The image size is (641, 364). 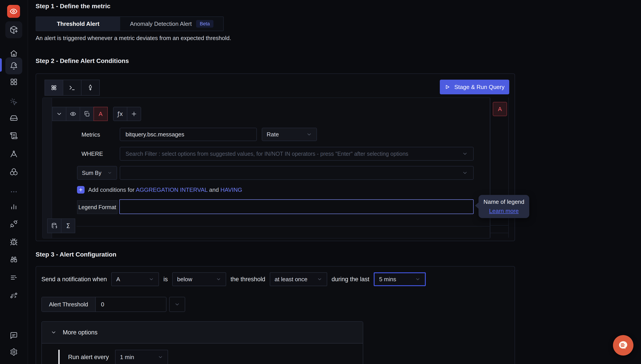 I want to click on sidebar-item-infrastructure, so click(x=14, y=118).